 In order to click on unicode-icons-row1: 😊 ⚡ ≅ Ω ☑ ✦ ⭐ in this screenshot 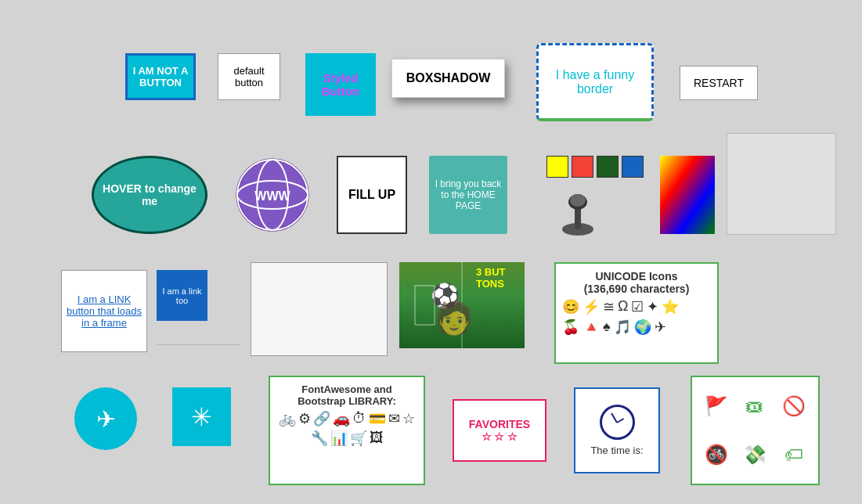, I will do `click(637, 307)`.